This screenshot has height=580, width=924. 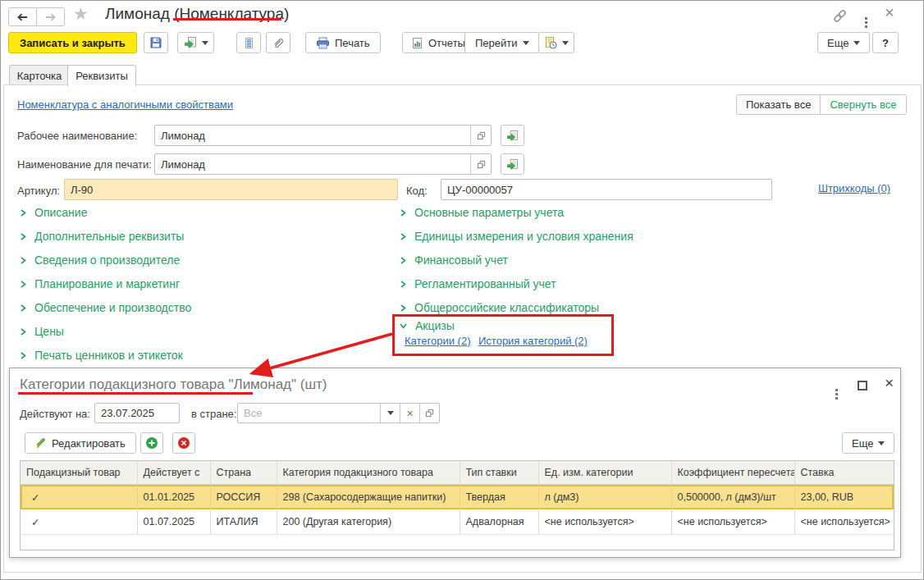 What do you see at coordinates (72, 43) in the screenshot?
I see `save-and-close-button: Записать и закрыть` at bounding box center [72, 43].